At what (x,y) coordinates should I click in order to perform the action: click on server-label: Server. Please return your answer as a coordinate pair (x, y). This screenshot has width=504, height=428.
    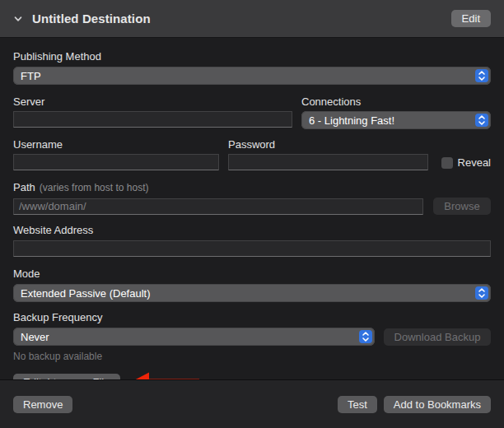
    Looking at the image, I should click on (153, 102).